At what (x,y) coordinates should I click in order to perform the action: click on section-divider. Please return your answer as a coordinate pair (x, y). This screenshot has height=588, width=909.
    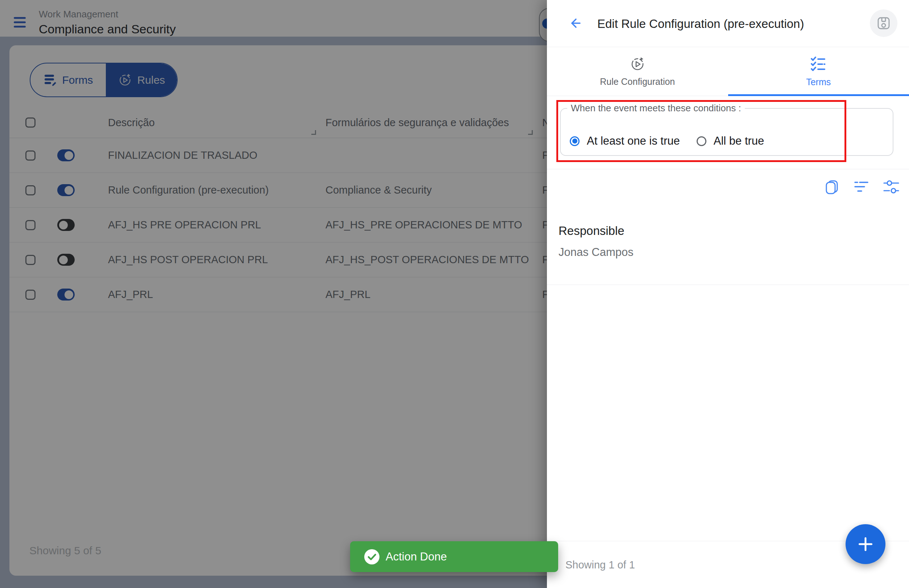
    Looking at the image, I should click on (728, 169).